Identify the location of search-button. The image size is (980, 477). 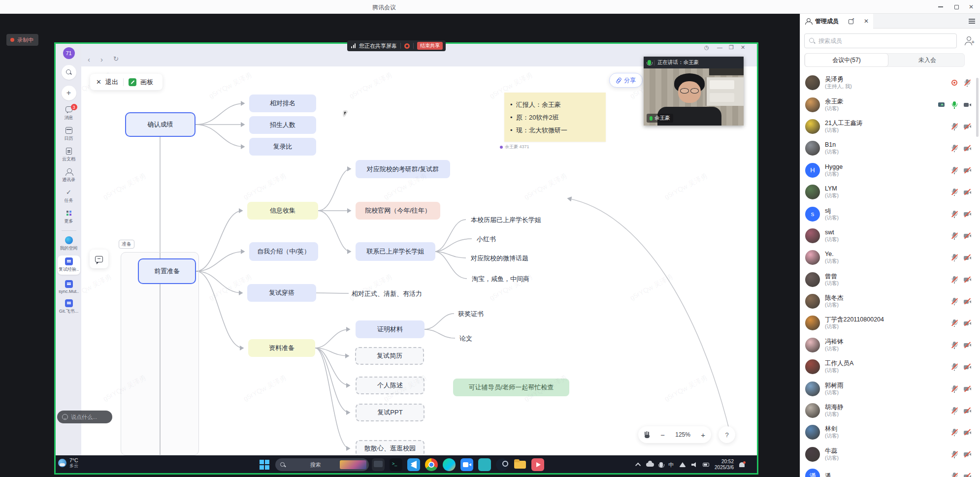
(69, 72).